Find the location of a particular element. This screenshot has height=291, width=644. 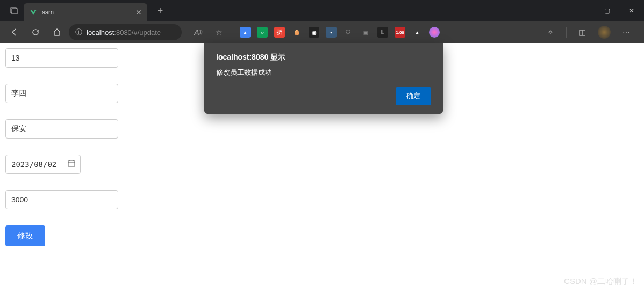

info-icon: ⓘ is located at coordinates (78, 32).